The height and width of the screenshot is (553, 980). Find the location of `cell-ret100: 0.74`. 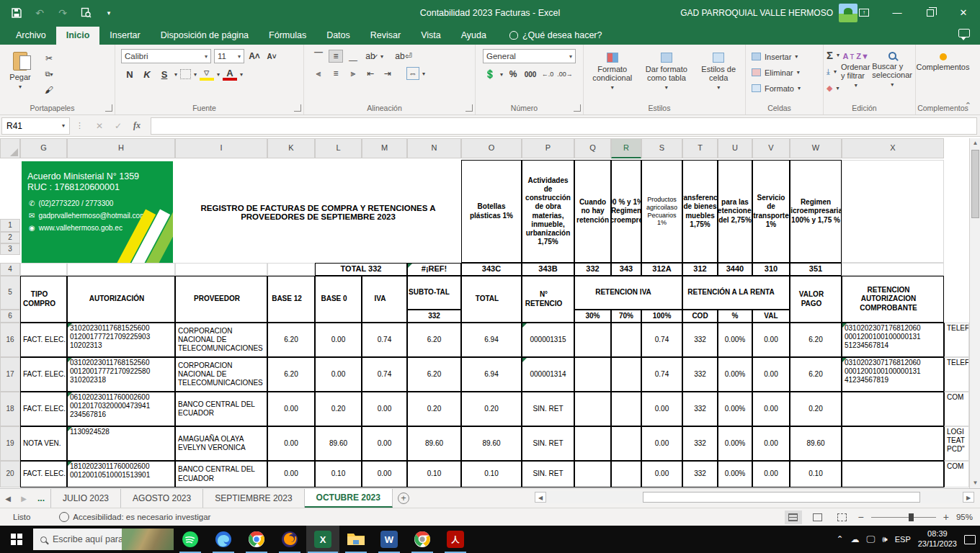

cell-ret100: 0.74 is located at coordinates (662, 340).